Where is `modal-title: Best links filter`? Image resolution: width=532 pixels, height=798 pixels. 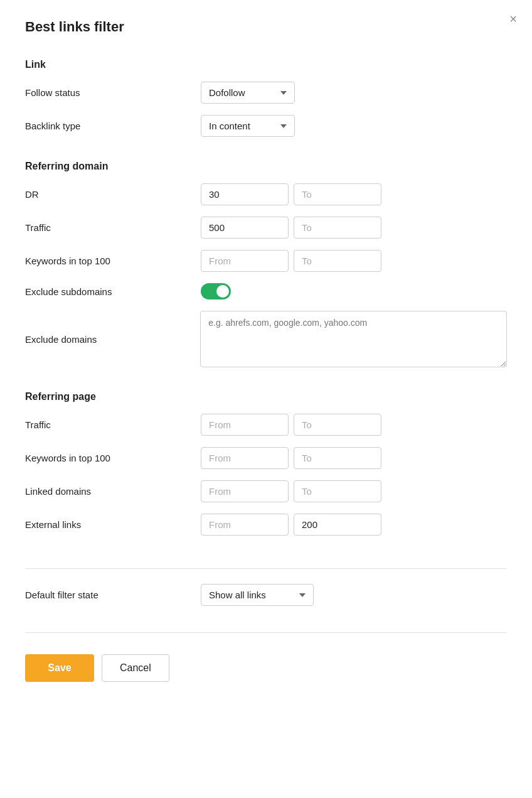
modal-title: Best links filter is located at coordinates (266, 27).